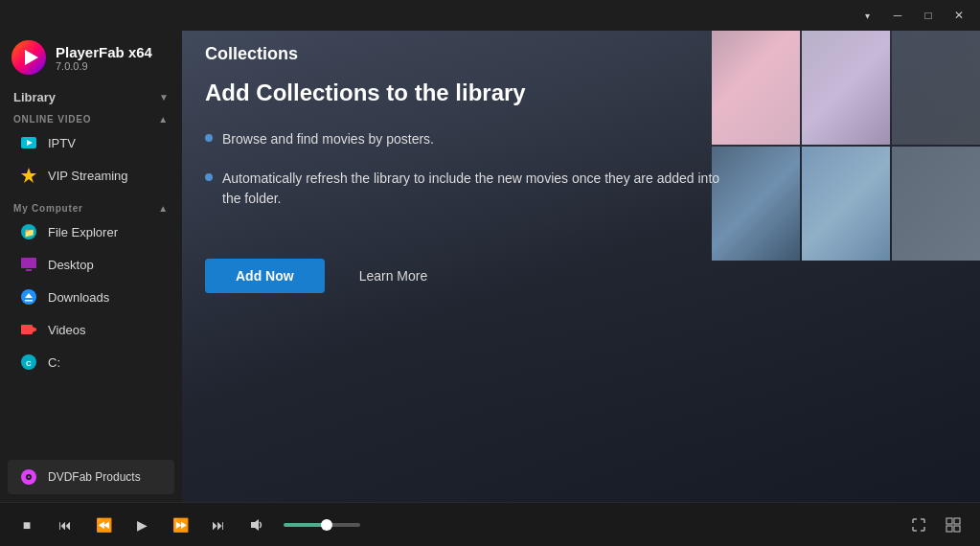 The width and height of the screenshot is (980, 546). What do you see at coordinates (322, 525) in the screenshot?
I see `volume-slider` at bounding box center [322, 525].